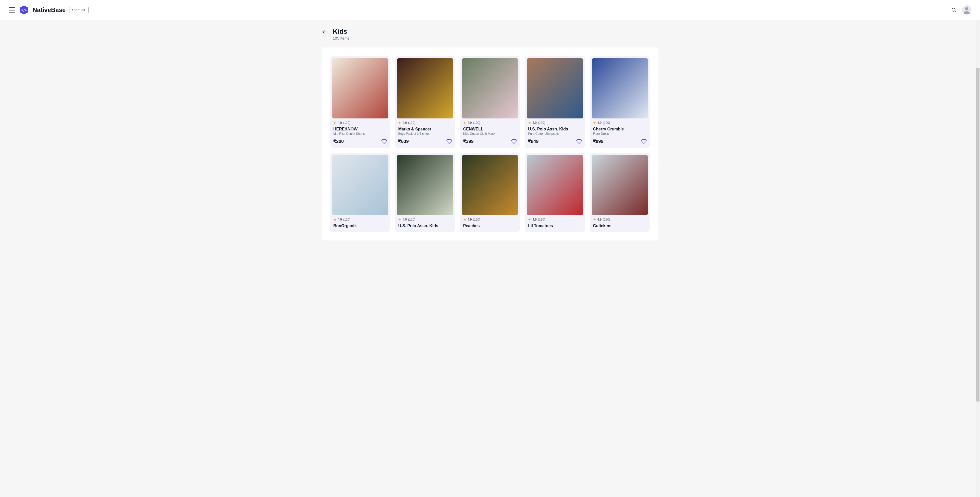 The image size is (980, 497). I want to click on product-price: ₹399, so click(469, 142).